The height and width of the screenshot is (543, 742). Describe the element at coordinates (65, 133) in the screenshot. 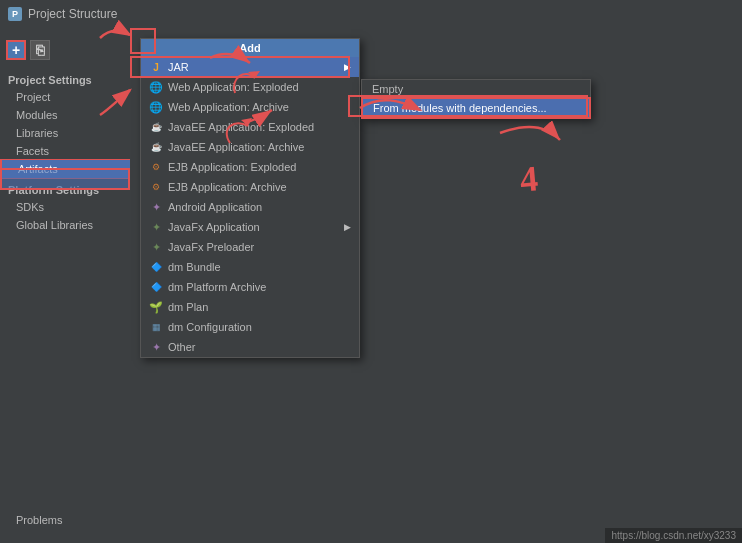

I see `sidebar-item-libraries: Libraries` at that location.